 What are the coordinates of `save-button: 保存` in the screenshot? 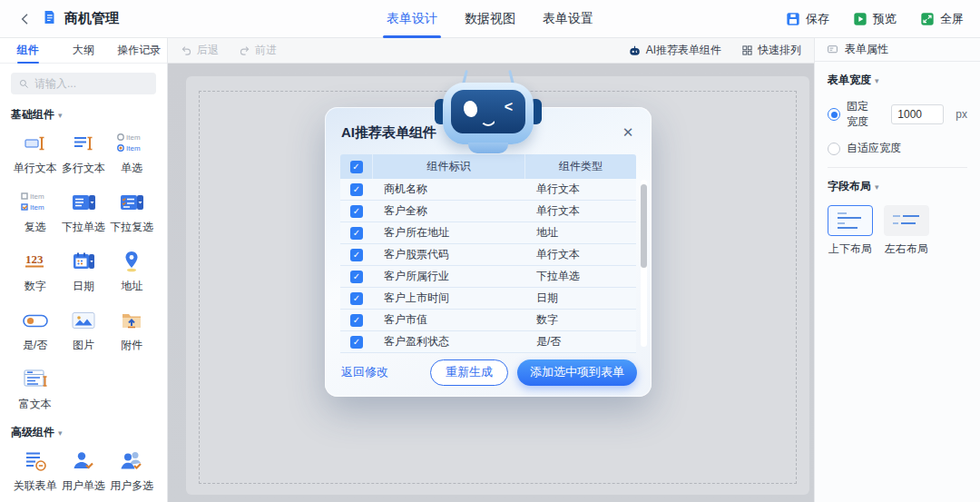 It's located at (808, 19).